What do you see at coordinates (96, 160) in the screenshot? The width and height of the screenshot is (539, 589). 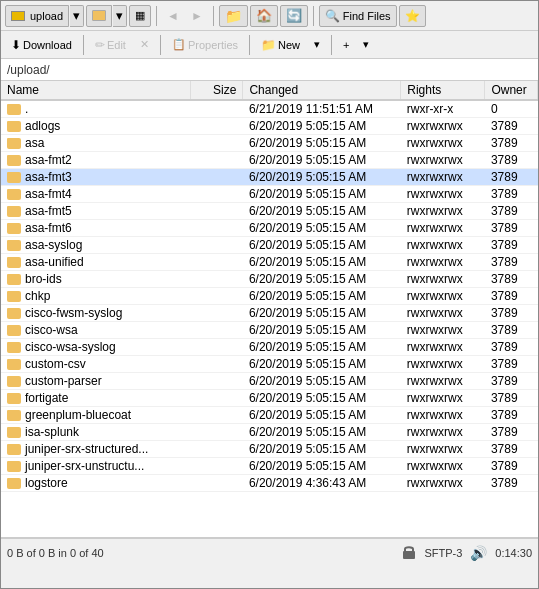 I see `file-name-cell: asa-fmt2` at bounding box center [96, 160].